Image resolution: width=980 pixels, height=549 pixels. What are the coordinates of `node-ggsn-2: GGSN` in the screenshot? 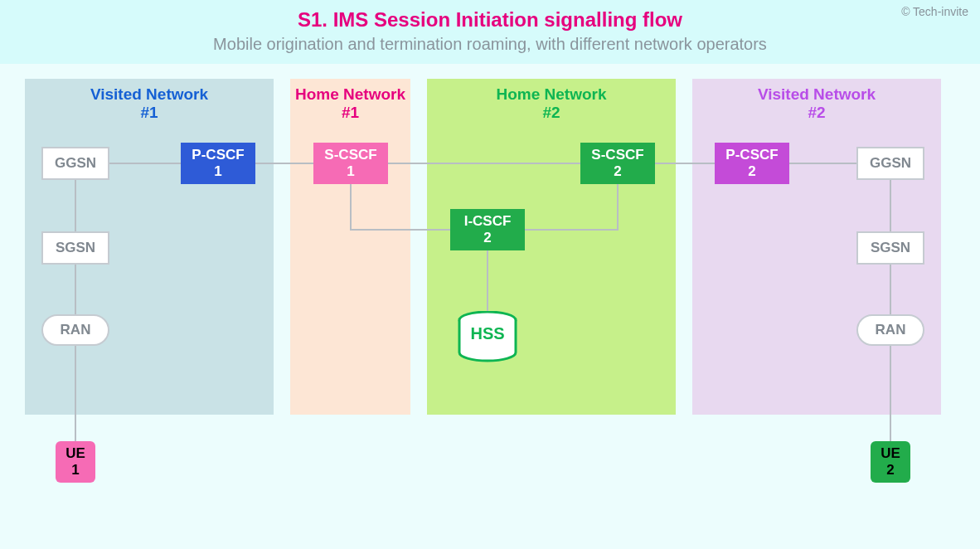 It's located at (890, 163).